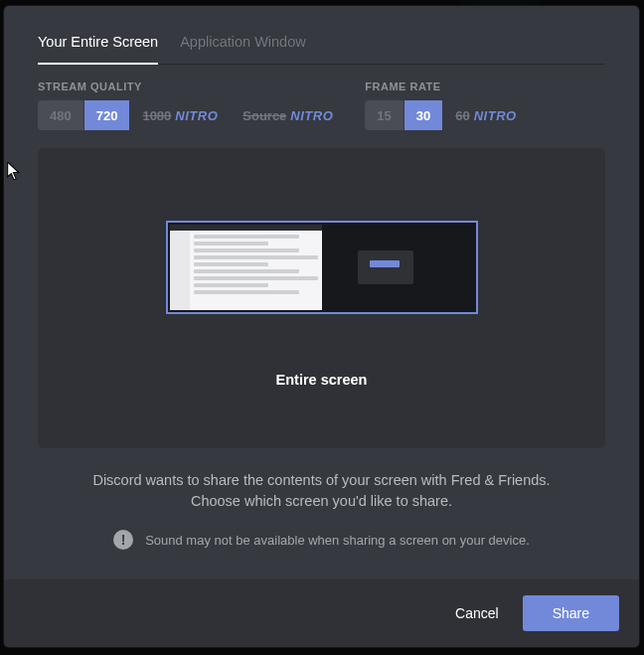 This screenshot has width=644, height=655. I want to click on frame-rate-segmented: 15 30 60 NITRO, so click(446, 115).